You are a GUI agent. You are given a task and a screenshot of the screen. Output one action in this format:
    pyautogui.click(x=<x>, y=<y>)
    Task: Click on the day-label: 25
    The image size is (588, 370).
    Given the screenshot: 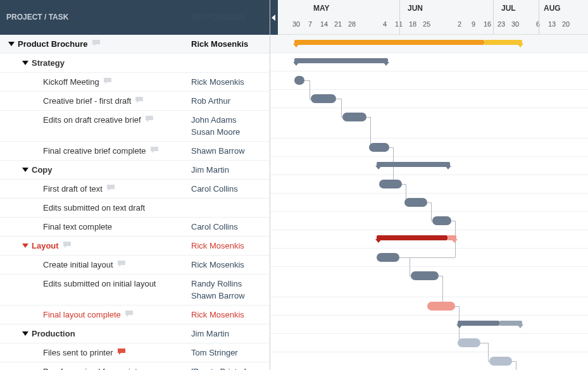 What is the action you would take?
    pyautogui.click(x=427, y=24)
    